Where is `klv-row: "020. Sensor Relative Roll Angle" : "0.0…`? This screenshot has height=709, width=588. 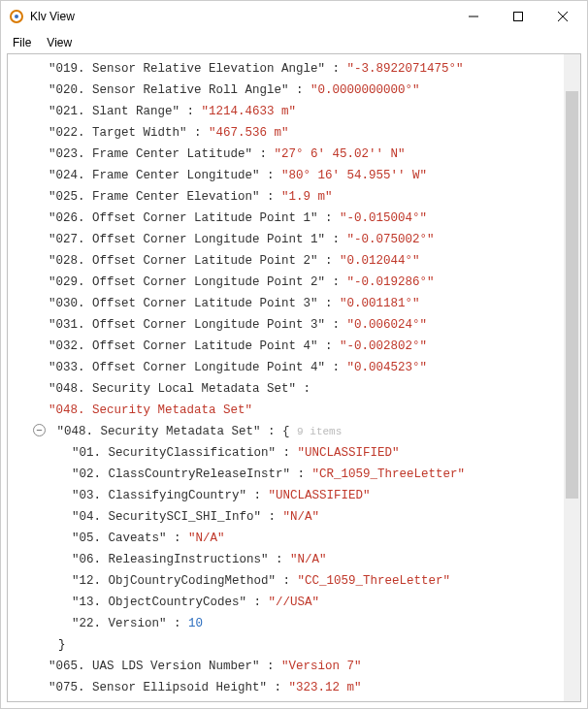 klv-row: "020. Sensor Relative Roll Angle" : "0.0… is located at coordinates (294, 90).